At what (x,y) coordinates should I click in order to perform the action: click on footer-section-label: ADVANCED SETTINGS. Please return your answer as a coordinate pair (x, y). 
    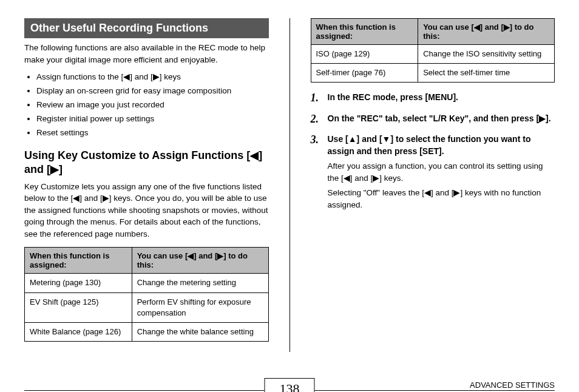
    Looking at the image, I should click on (512, 385).